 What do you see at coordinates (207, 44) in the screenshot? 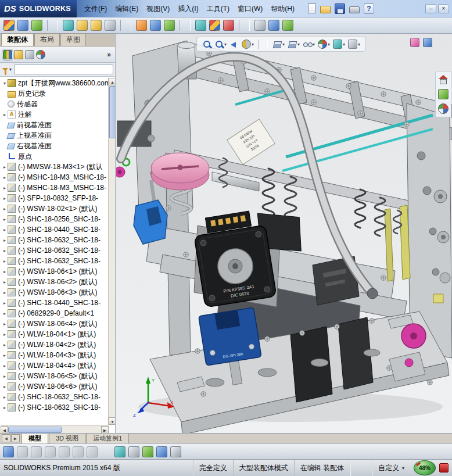
I see `zoom-fit-icon` at bounding box center [207, 44].